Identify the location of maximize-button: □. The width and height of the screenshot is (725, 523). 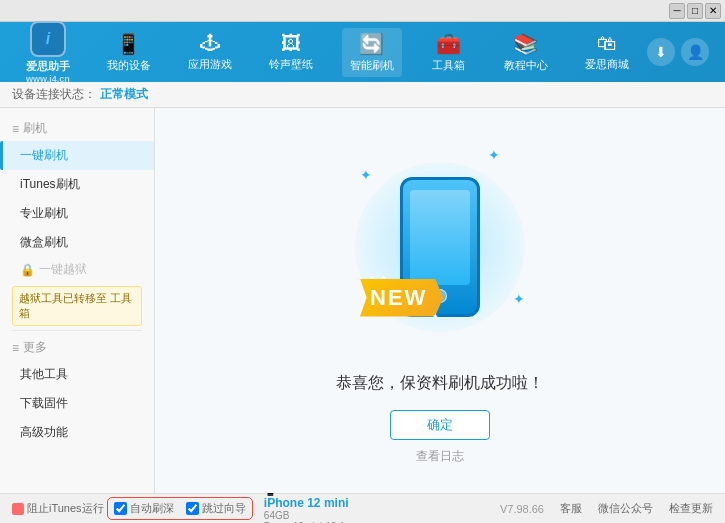
(695, 11).